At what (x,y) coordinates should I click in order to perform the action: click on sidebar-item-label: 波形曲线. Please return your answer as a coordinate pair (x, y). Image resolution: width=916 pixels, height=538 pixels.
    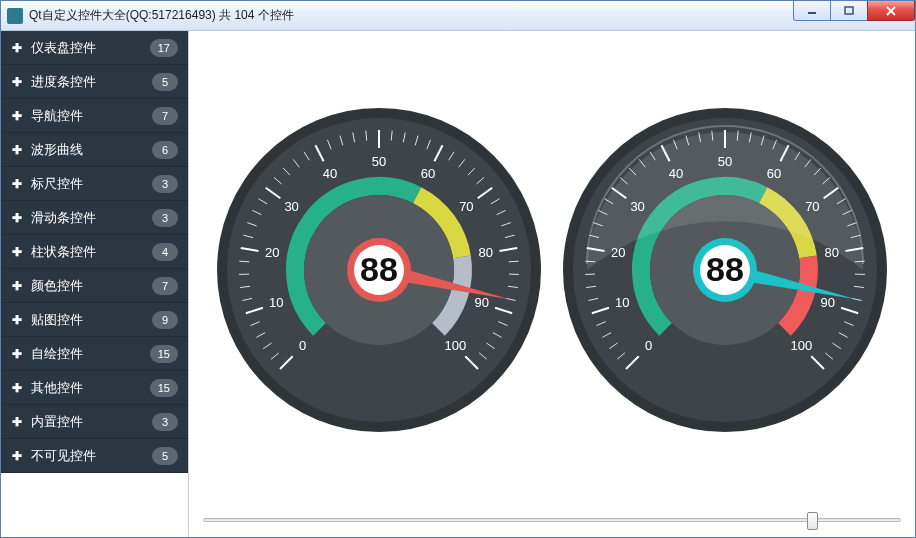
    Looking at the image, I should click on (92, 150).